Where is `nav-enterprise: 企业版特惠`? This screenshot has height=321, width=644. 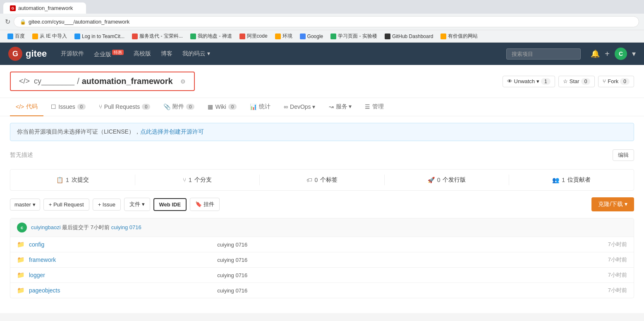
nav-enterprise: 企业版特惠 is located at coordinates (109, 54).